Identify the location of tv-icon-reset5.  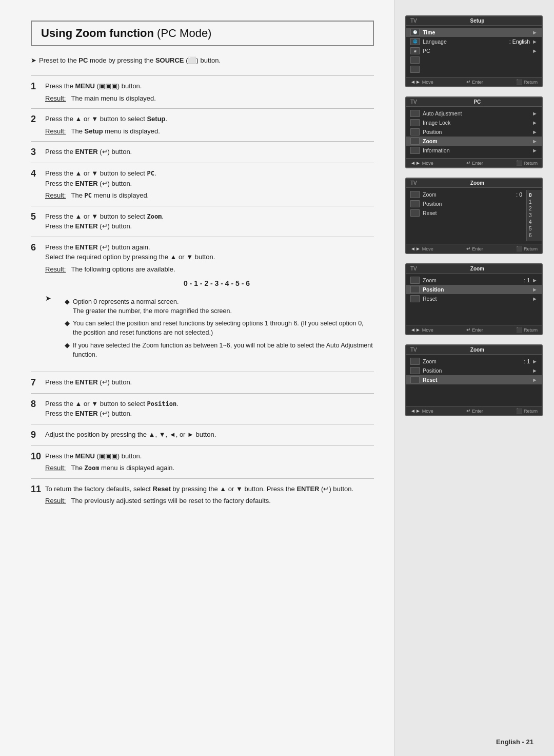
(415, 380).